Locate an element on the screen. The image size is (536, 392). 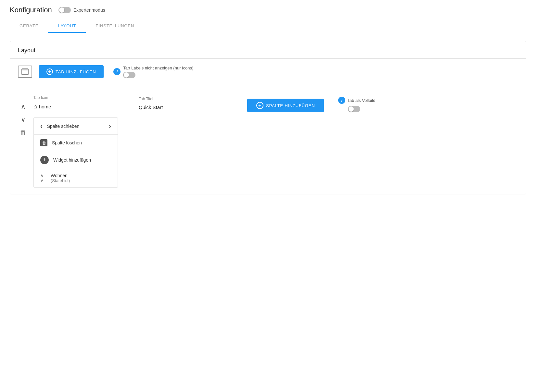
widget-wohnen-row: ∧ ∨ Wohnen (StateList) is located at coordinates (76, 178).